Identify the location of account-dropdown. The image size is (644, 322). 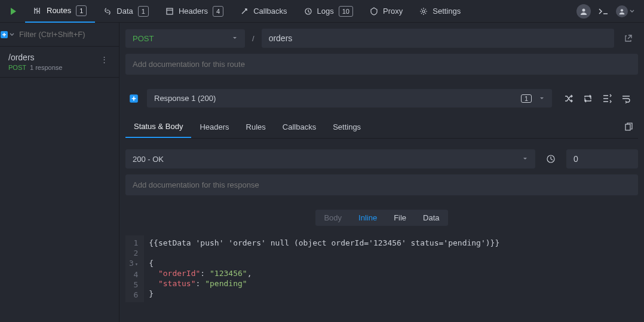
(625, 11).